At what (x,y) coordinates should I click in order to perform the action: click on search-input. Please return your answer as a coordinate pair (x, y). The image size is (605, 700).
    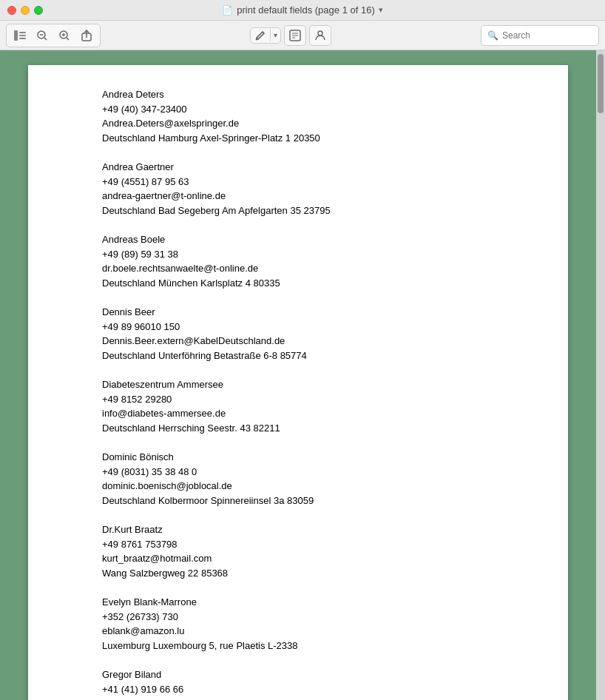
    Looking at the image, I should click on (547, 36).